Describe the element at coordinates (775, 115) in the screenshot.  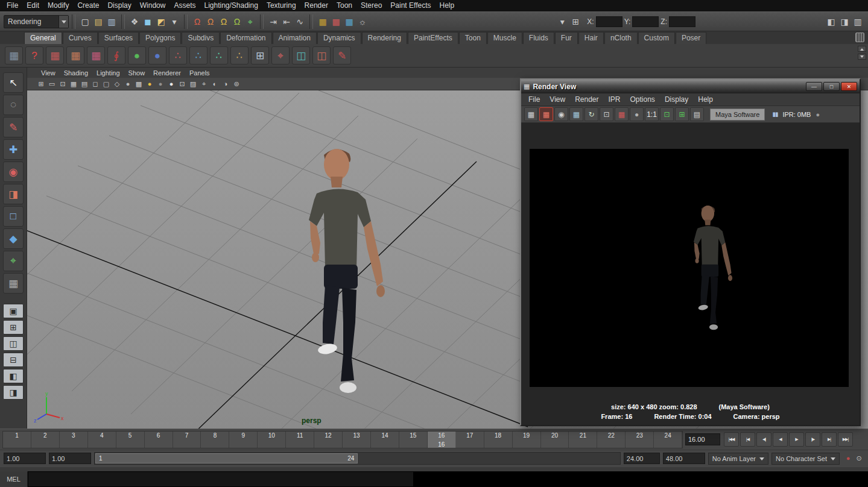
I see `pause-ipr-icon: ▮▮` at that location.